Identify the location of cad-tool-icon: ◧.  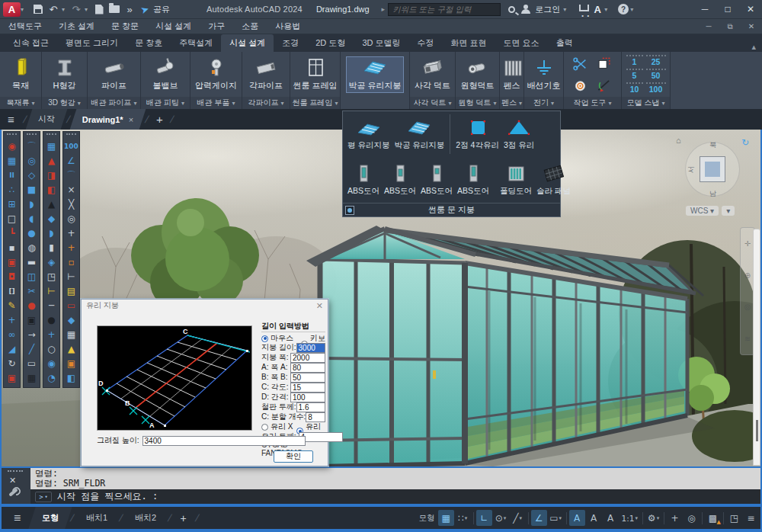
(72, 378).